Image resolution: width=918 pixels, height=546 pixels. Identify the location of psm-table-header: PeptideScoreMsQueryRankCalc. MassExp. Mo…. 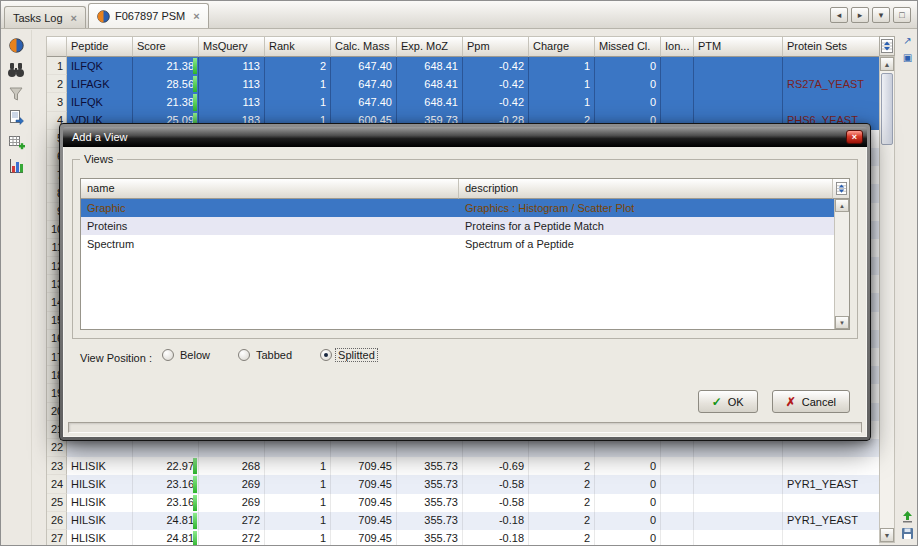
(463, 47).